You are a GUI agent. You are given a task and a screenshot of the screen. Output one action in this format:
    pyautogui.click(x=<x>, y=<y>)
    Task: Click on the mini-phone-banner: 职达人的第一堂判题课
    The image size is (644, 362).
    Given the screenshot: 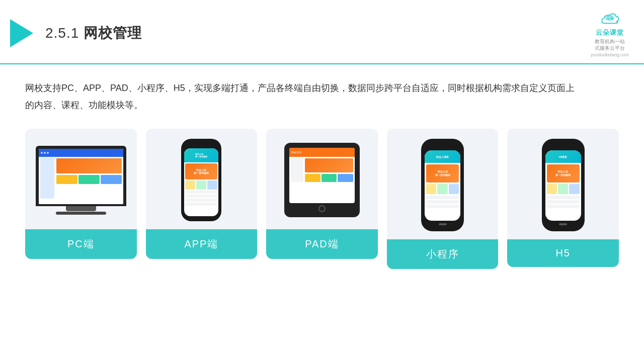 What is the action you would take?
    pyautogui.click(x=443, y=173)
    